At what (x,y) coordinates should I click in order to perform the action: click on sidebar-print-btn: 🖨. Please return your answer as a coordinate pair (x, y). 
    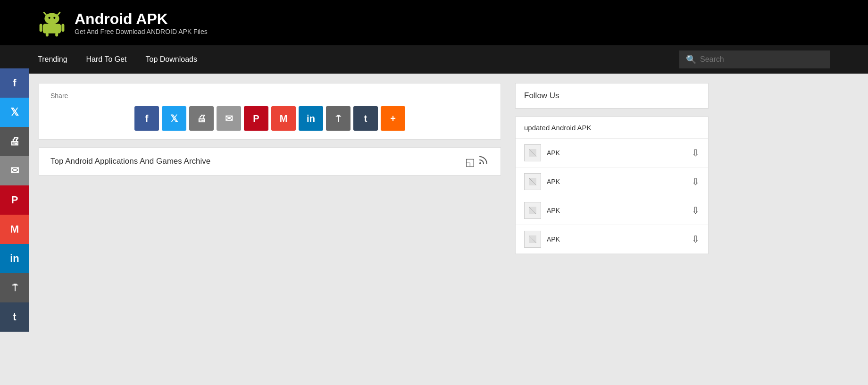
    Looking at the image, I should click on (15, 142).